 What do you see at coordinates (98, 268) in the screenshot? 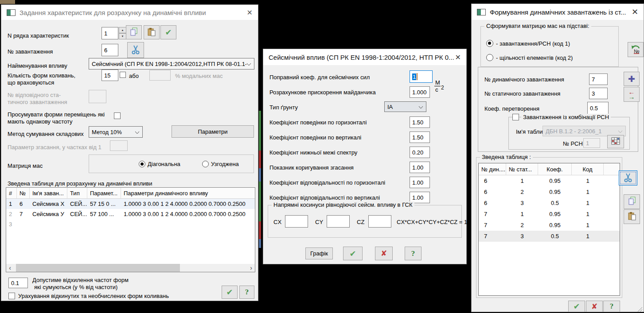
I see `scroll-thumb` at bounding box center [98, 268].